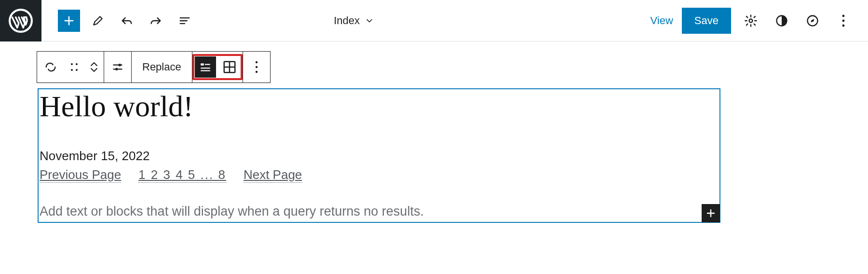 Image resolution: width=868 pixels, height=274 pixels. Describe the element at coordinates (273, 175) in the screenshot. I see `pagination-next: Next Page` at that location.